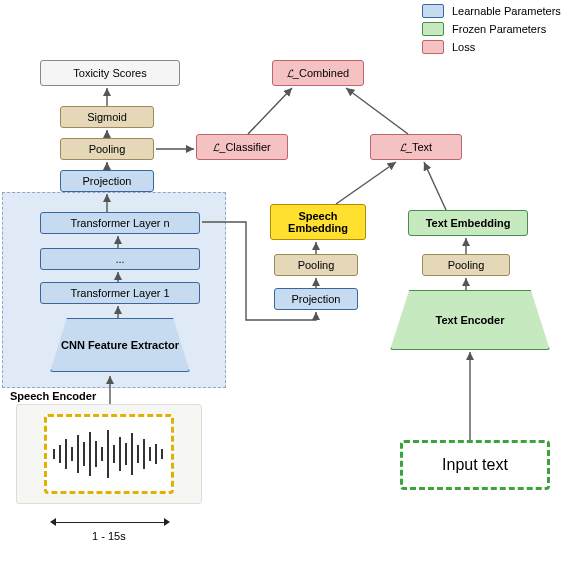  Describe the element at coordinates (120, 293) in the screenshot. I see `transformer-layer-1: Transformer Layer 1` at that location.